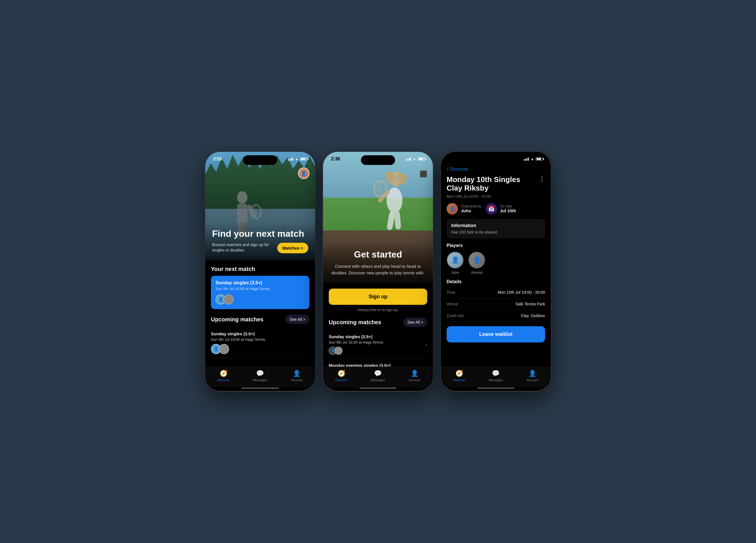 This screenshot has height=543, width=756. I want to click on upcoming-item-1-subtitle: Sun 9th Jul 18:00 at Haga Tennis, so click(260, 340).